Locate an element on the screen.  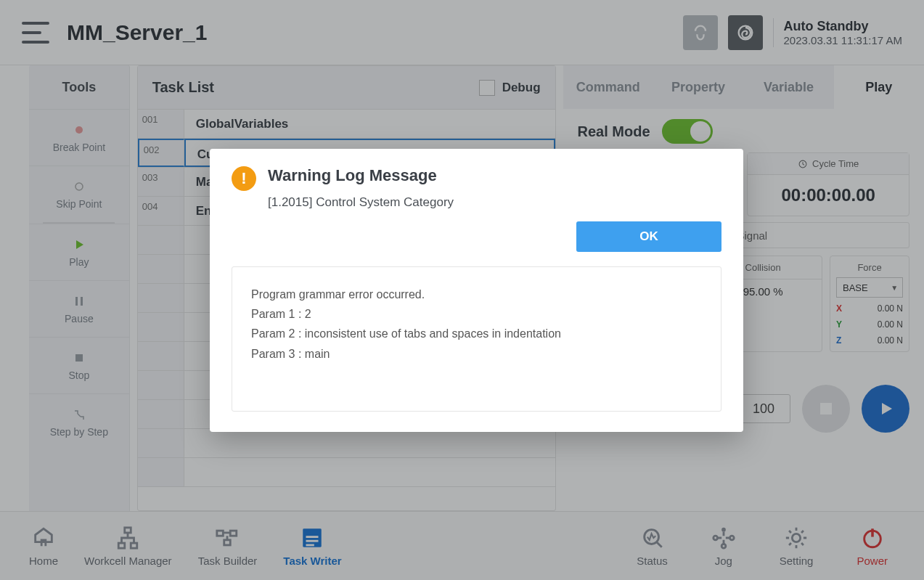
modal-line: Param 3 : main is located at coordinates (476, 354).